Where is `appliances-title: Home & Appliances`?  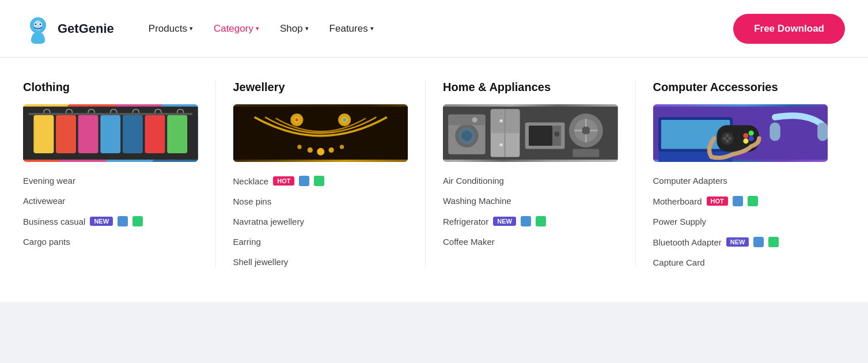 appliances-title: Home & Appliances is located at coordinates (530, 88).